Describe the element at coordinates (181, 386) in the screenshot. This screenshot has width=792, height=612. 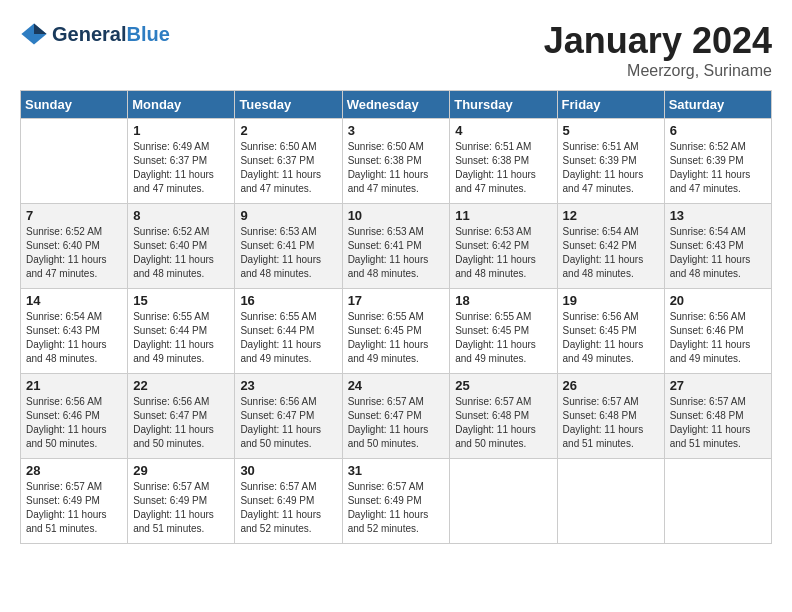
I see `day-number: 22` at that location.